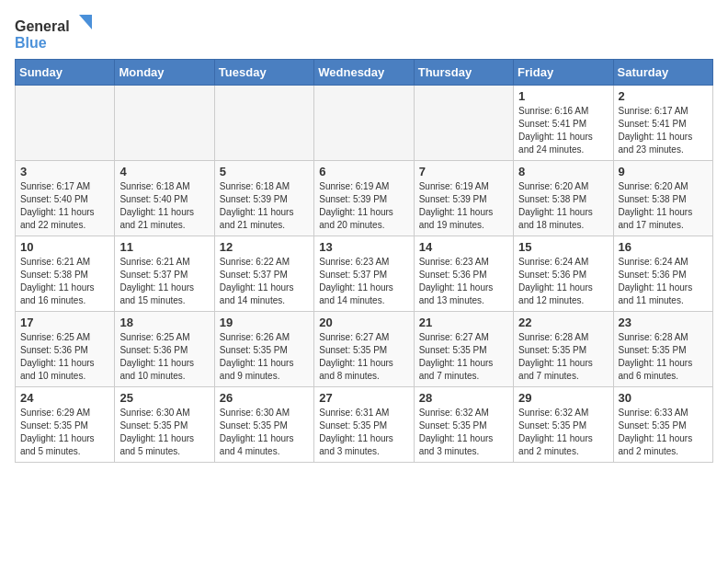 The height and width of the screenshot is (563, 728). Describe the element at coordinates (364, 425) in the screenshot. I see `calendar-week-row: 24Sunrise: 6:29 AMSunset: 5:35 PMDayligh…` at that location.